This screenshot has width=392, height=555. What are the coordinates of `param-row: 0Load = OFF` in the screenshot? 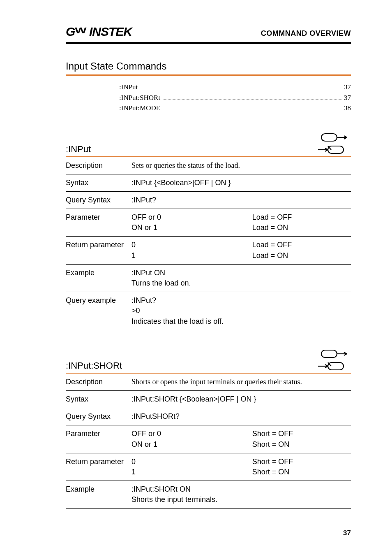 It's located at (241, 245).